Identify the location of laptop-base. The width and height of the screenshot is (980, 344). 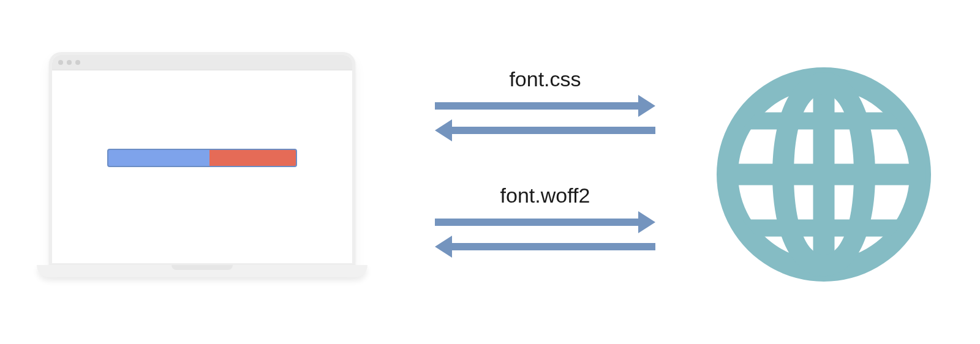
(202, 271).